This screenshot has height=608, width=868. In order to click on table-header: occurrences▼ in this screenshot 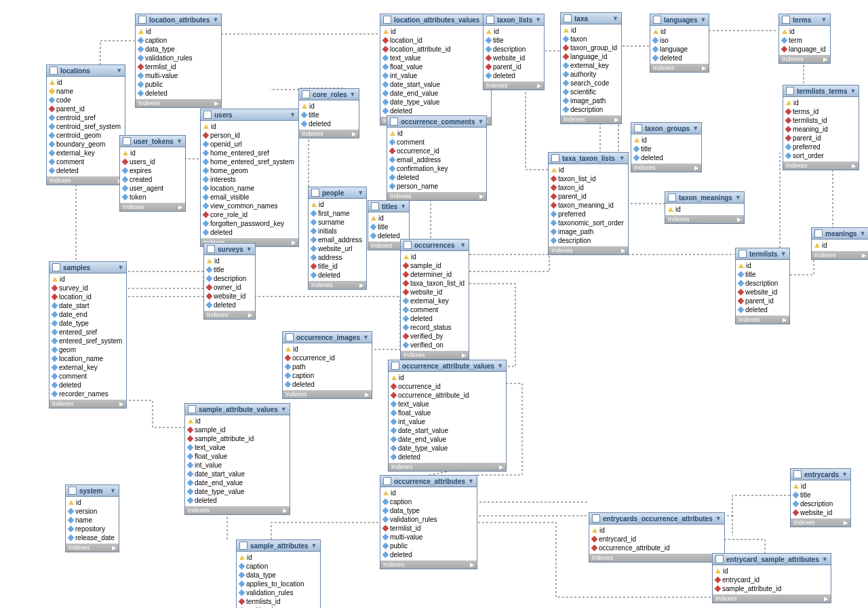, I will do `click(435, 246)`.